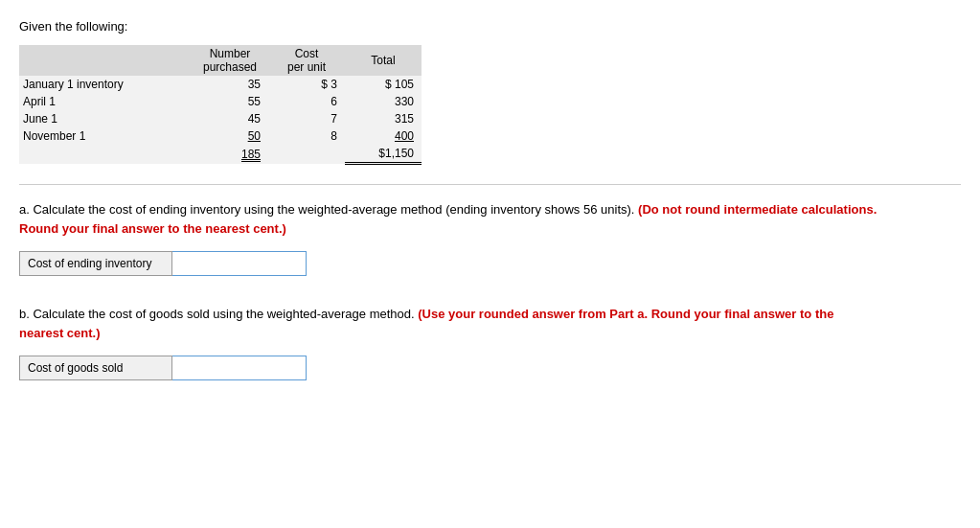 This screenshot has height=528, width=980. I want to click on total-purchased: 185, so click(251, 154).